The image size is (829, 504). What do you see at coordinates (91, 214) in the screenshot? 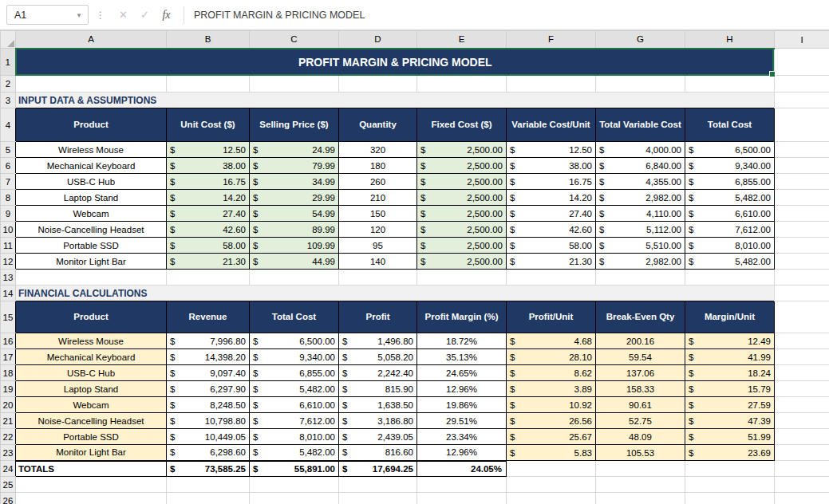
I see `cell-A9: Webcam` at bounding box center [91, 214].